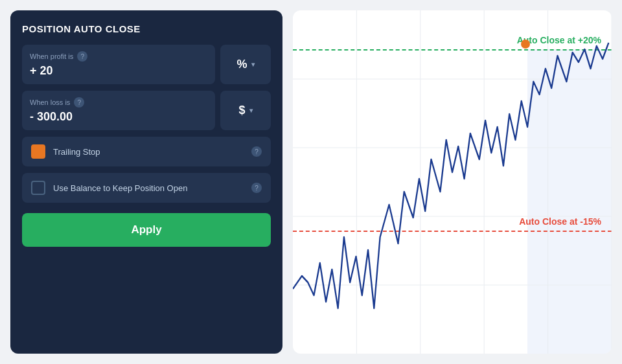  Describe the element at coordinates (82, 56) in the screenshot. I see `profit-help-icon: ?` at that location.